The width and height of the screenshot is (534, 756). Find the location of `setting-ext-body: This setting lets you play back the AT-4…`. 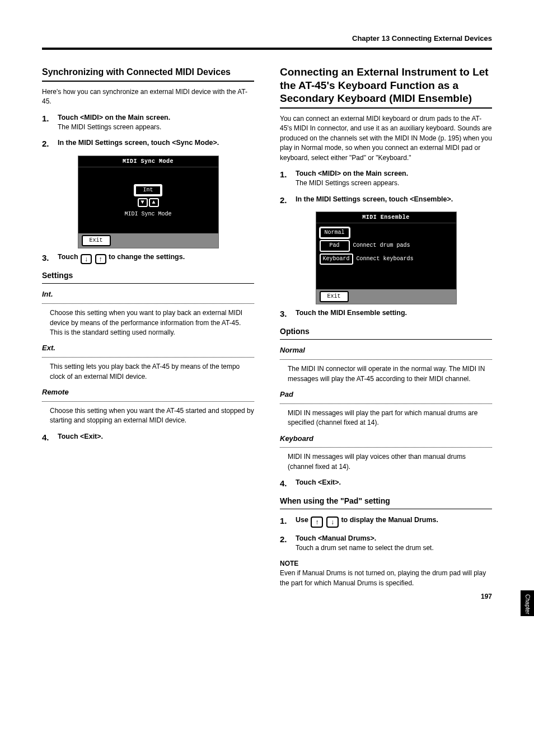

setting-ext-body: This setting lets you play back the AT-4… is located at coordinates (148, 372).